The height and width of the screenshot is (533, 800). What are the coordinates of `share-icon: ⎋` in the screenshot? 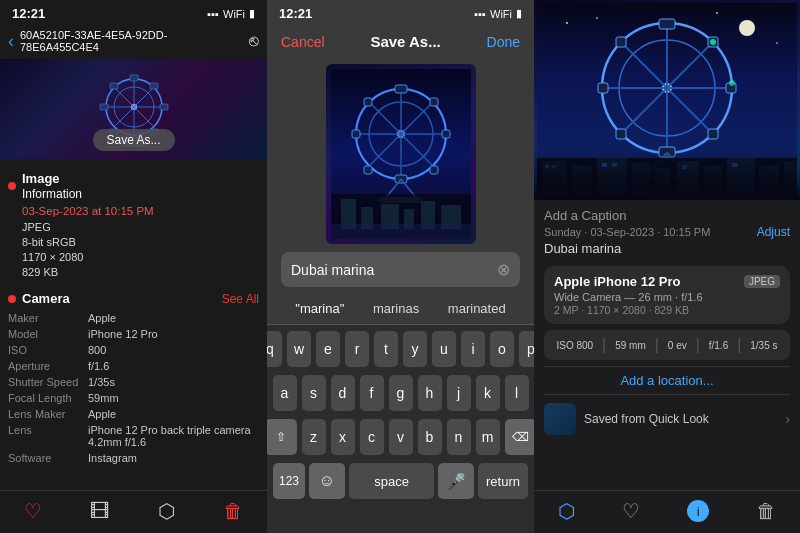 It's located at (254, 41).